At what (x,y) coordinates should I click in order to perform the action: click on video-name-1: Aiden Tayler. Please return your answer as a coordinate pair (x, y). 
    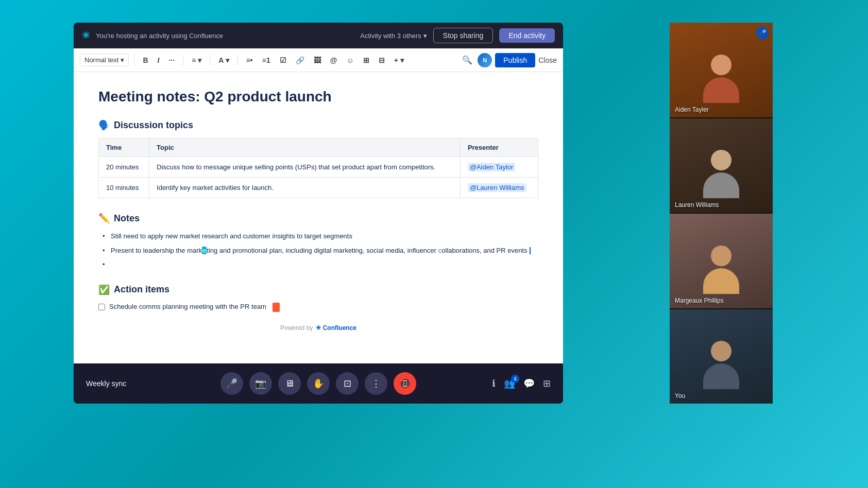
    Looking at the image, I should click on (692, 110).